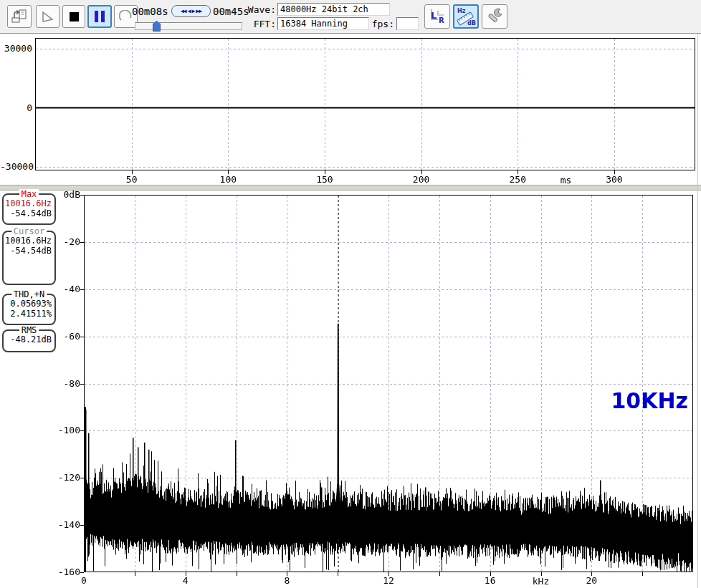  What do you see at coordinates (191, 11) in the screenshot?
I see `transport-cluster: ◀◀◀▶▶▶` at bounding box center [191, 11].